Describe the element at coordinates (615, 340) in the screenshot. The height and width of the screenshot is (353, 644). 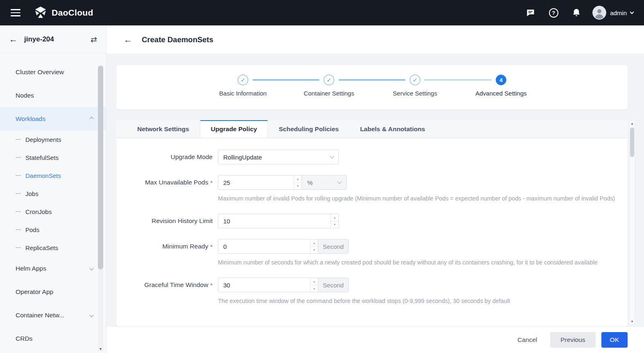
I see `ok-button: OK` at that location.